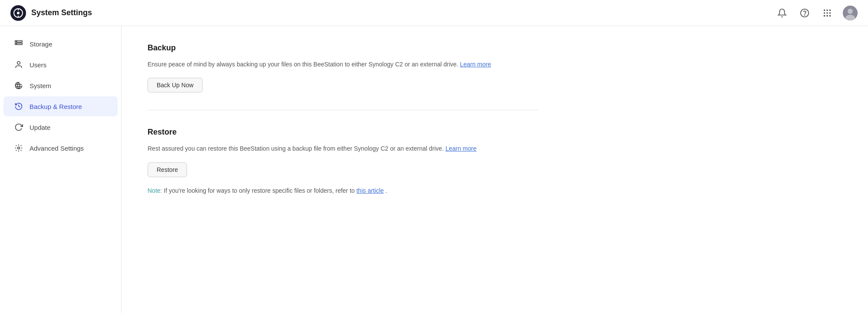 The width and height of the screenshot is (868, 313). I want to click on restore-section: Restore Rest assured you can restore thi…, so click(343, 170).